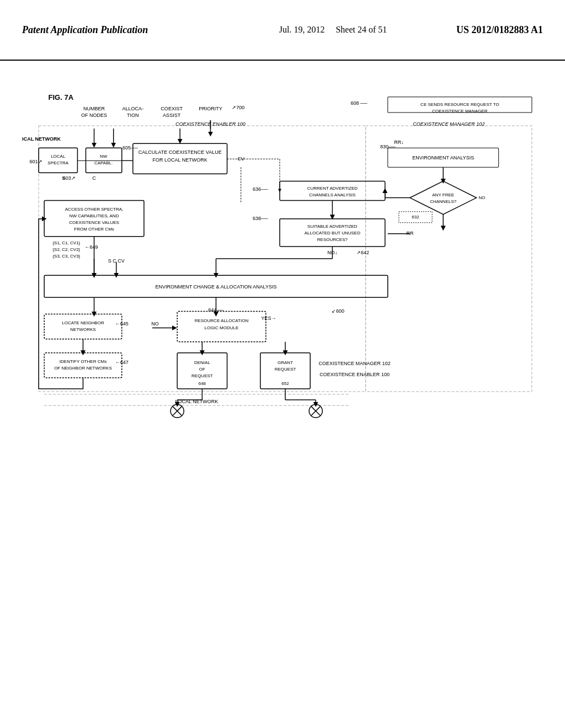  Describe the element at coordinates (241, 159) in the screenshot. I see `svg-text: CV` at that location.